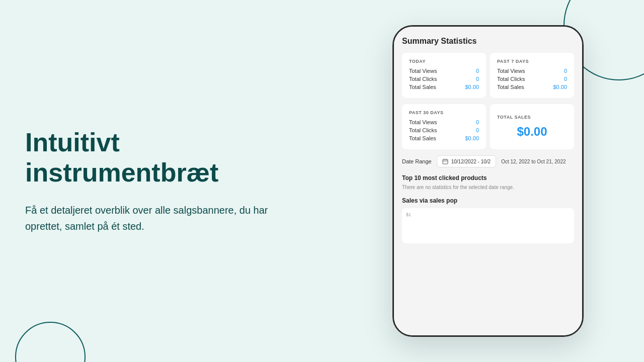 This screenshot has width=644, height=362. Describe the element at coordinates (532, 132) in the screenshot. I see `total-sales-card-value: $0.00` at that location.